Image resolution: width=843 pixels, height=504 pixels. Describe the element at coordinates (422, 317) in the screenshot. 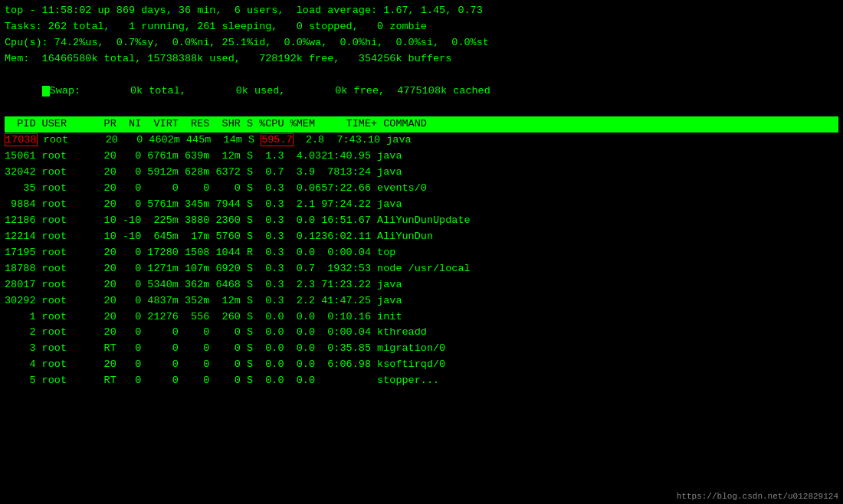

I see `table-row: 1 root 20 0 21276 556 260 S 0.0 0.0 0:10…` at that location.